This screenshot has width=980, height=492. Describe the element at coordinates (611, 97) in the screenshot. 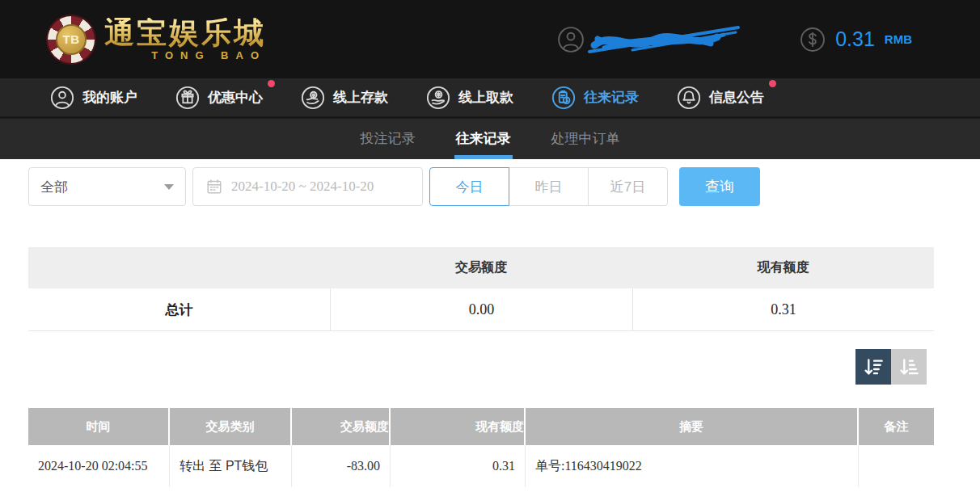

I see `nav-label: 往来记录` at that location.